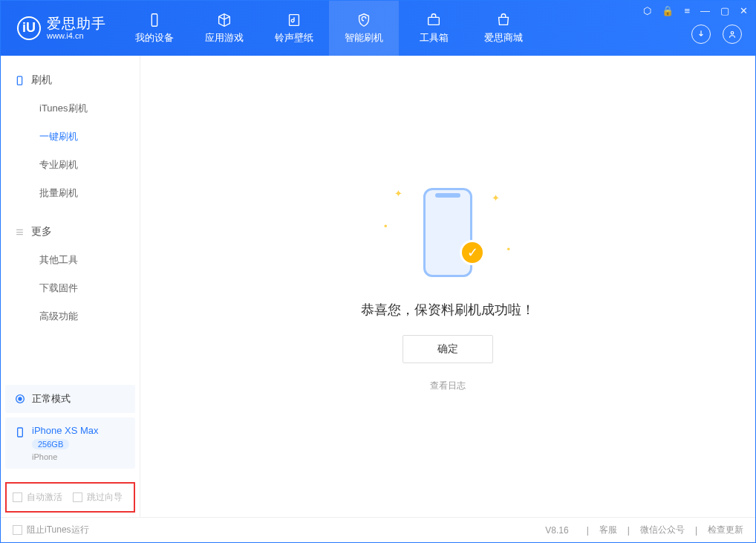 This screenshot has width=756, height=543. Describe the element at coordinates (448, 349) in the screenshot. I see `ok-button: 确定` at that location.